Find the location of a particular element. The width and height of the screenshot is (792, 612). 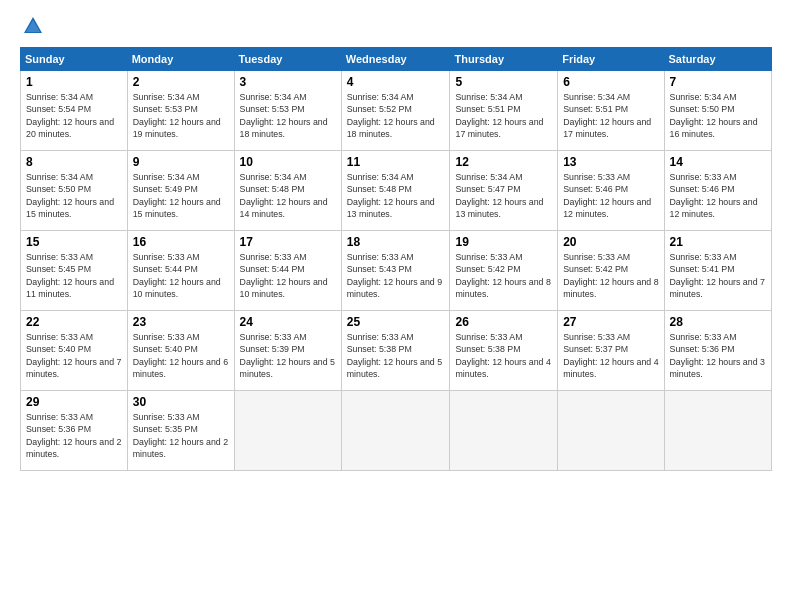

calendar-cell: 25Sunrise: 5:33 AMSunset: 5:38 PMDayligh… is located at coordinates (396, 351).